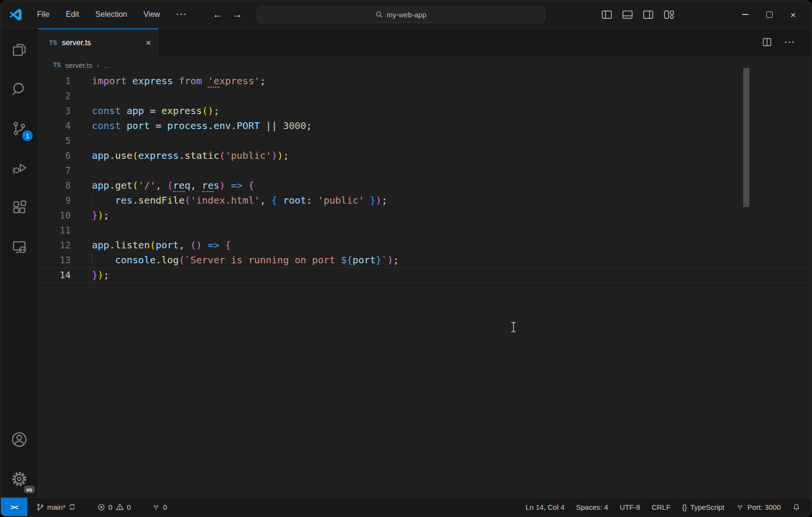  I want to click on back-arrow-icon: ←, so click(217, 14).